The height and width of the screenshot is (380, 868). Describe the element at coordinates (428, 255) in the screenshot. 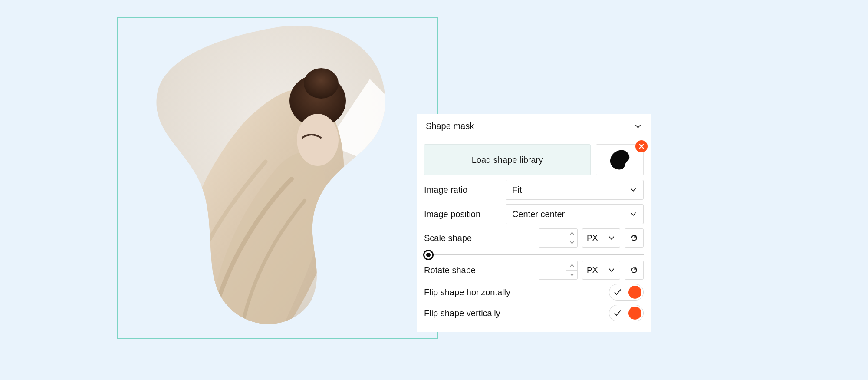

I see `slider-thumb` at that location.